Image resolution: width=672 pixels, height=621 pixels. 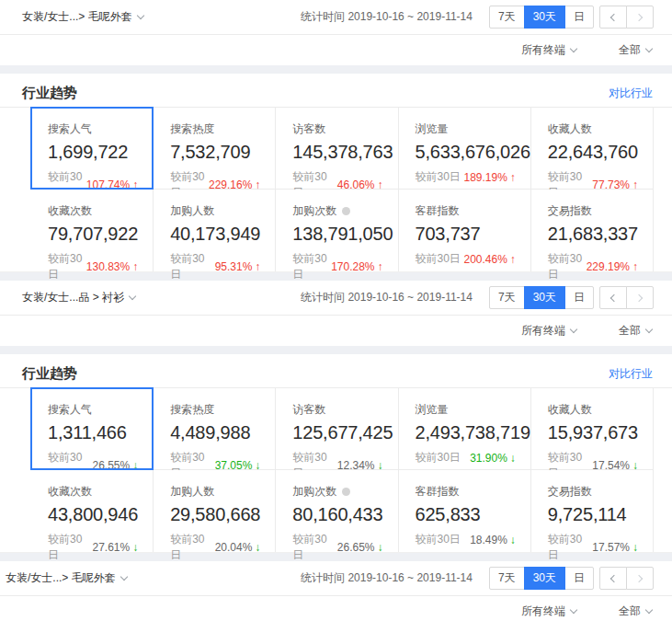 I want to click on metric-value: 1,699,722, so click(x=100, y=153).